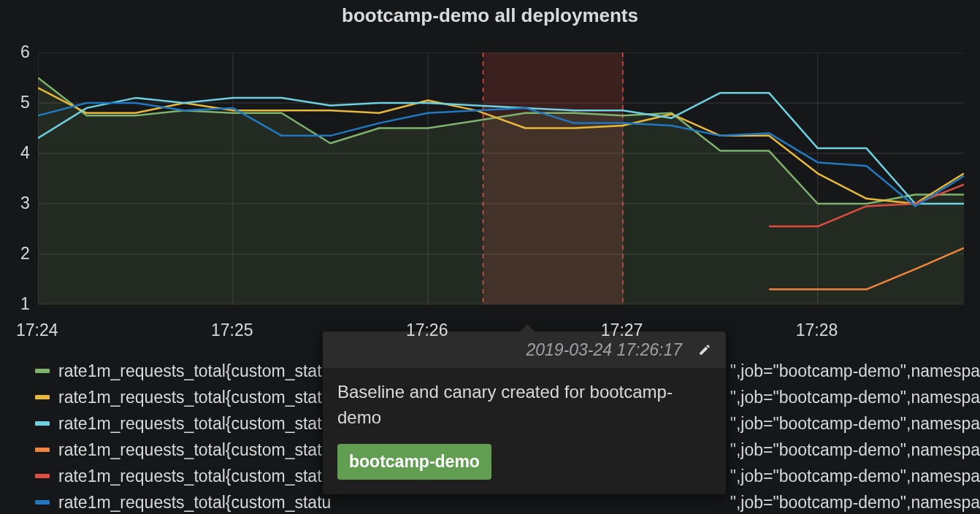 The image size is (980, 514). What do you see at coordinates (604, 350) in the screenshot?
I see `annotation-timestamp: 2019-03-24 17:26:17` at bounding box center [604, 350].